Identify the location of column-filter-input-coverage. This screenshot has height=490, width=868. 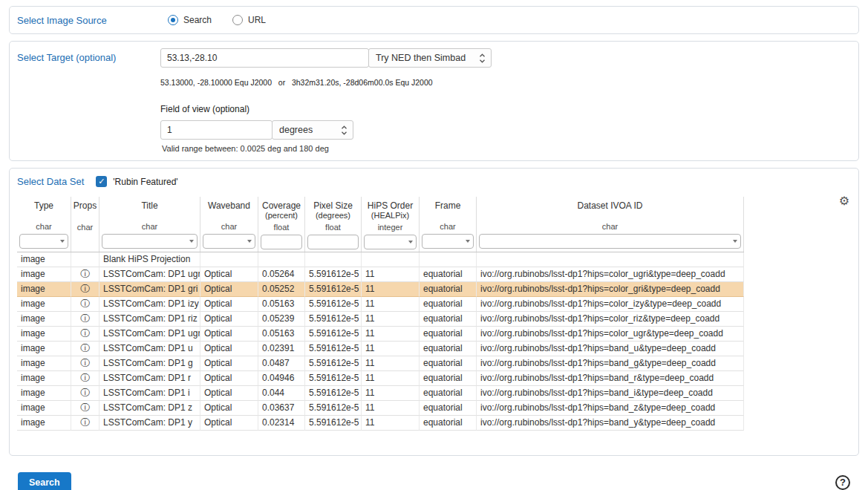
(281, 242).